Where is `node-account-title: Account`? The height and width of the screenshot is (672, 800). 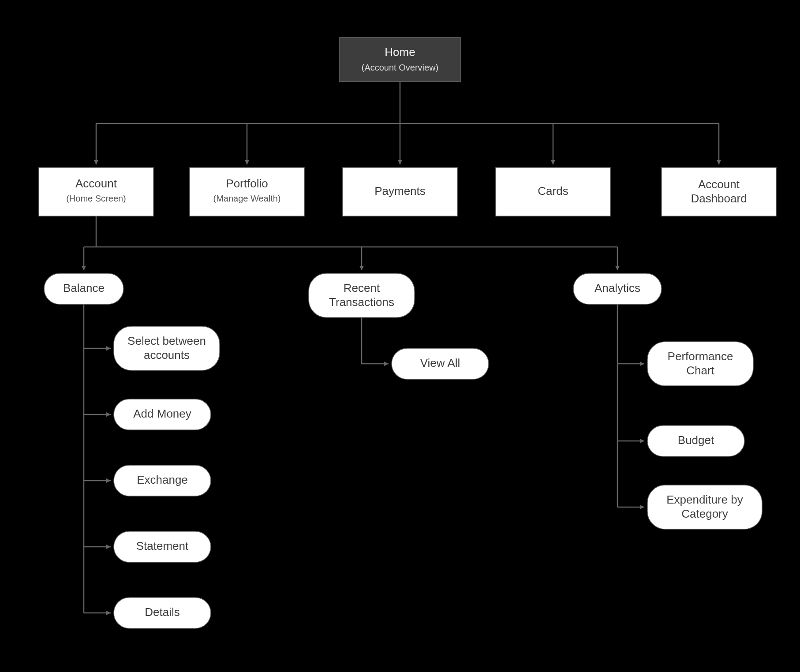 node-account-title: Account is located at coordinates (96, 183).